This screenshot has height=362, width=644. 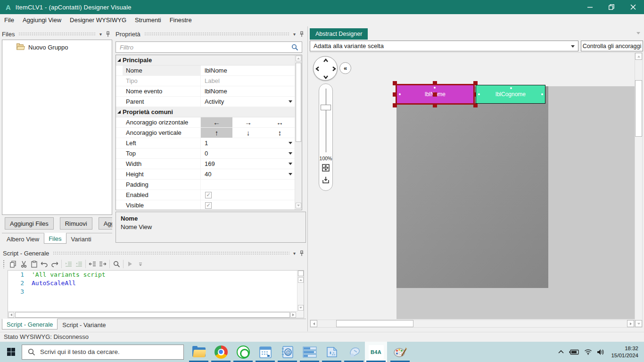 What do you see at coordinates (148, 20) in the screenshot?
I see `menu-strumenti: Strumenti` at bounding box center [148, 20].